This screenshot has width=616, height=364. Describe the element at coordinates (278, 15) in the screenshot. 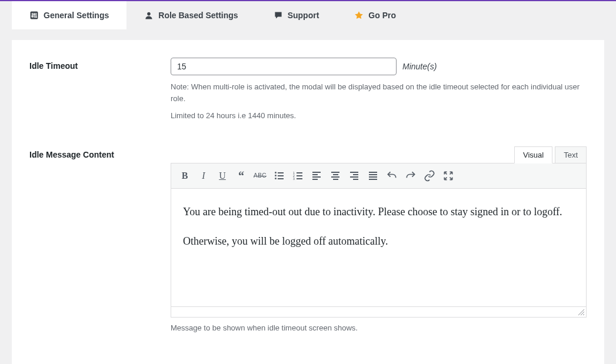

I see `chat-icon` at that location.